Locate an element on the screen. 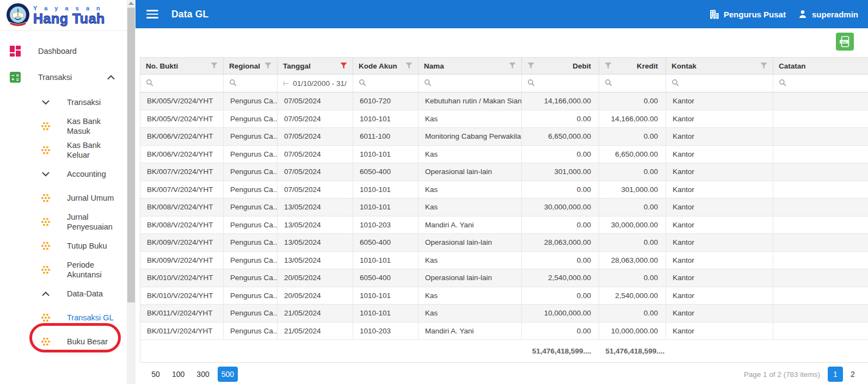 The height and width of the screenshot is (384, 868). sidebar-item-dashboard: Dashboard is located at coordinates (63, 51).